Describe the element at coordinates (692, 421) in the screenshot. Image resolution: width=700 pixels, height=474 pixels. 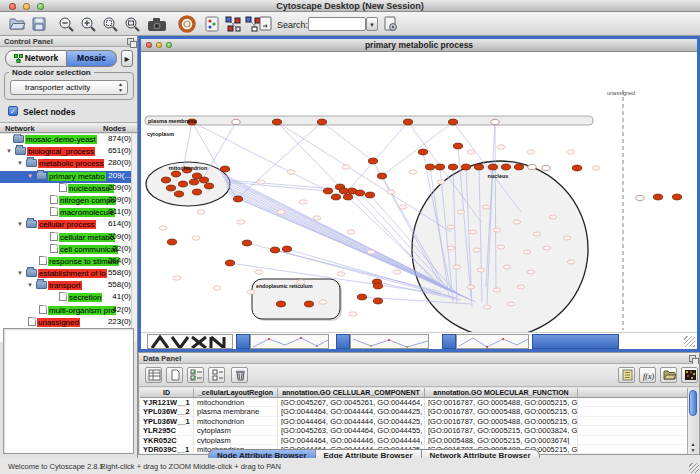
I see `table-scrollbar: ▲▼` at that location.